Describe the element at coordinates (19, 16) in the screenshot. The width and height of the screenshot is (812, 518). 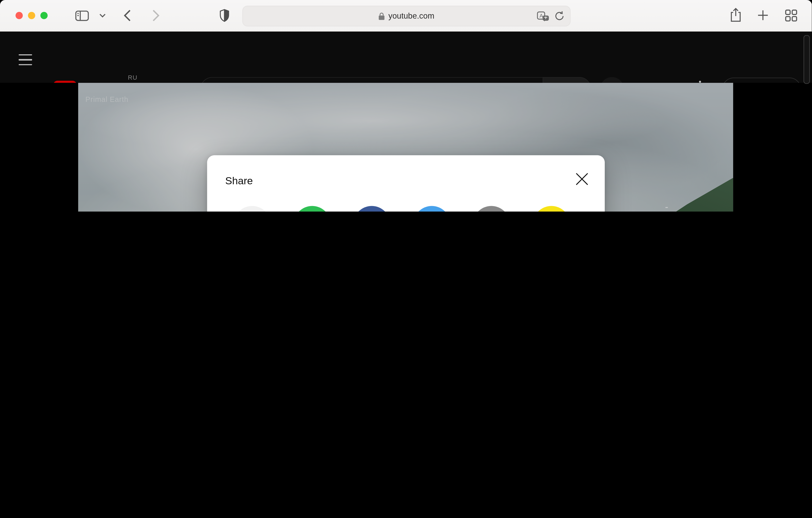
I see `close-window-button` at that location.